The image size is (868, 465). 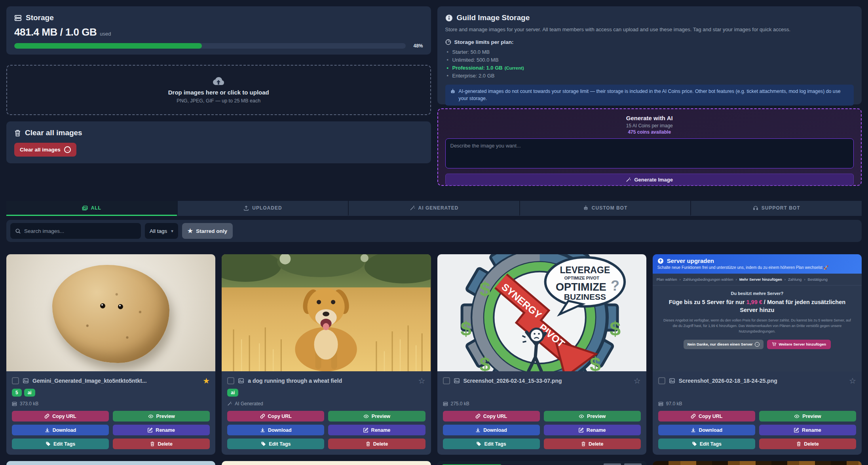 I want to click on dog-illustration, so click(x=326, y=313).